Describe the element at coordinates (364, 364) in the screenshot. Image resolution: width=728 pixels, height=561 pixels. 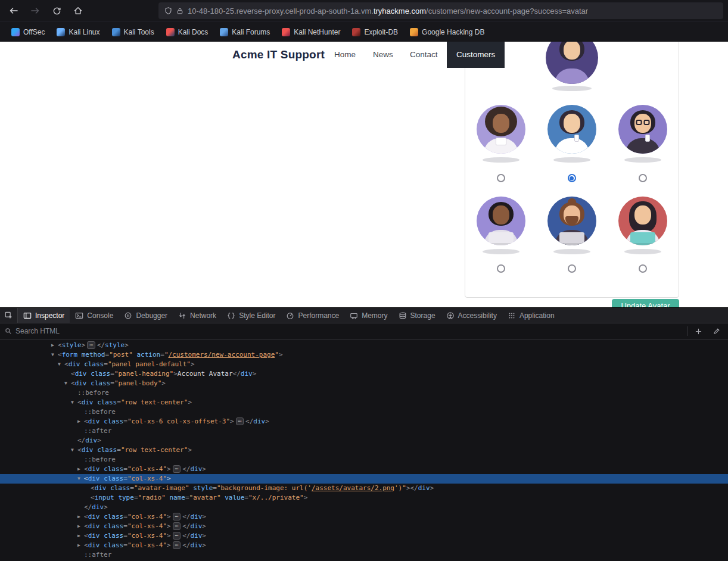
I see `markup-line: ▼<div class="panel panel-default">` at that location.